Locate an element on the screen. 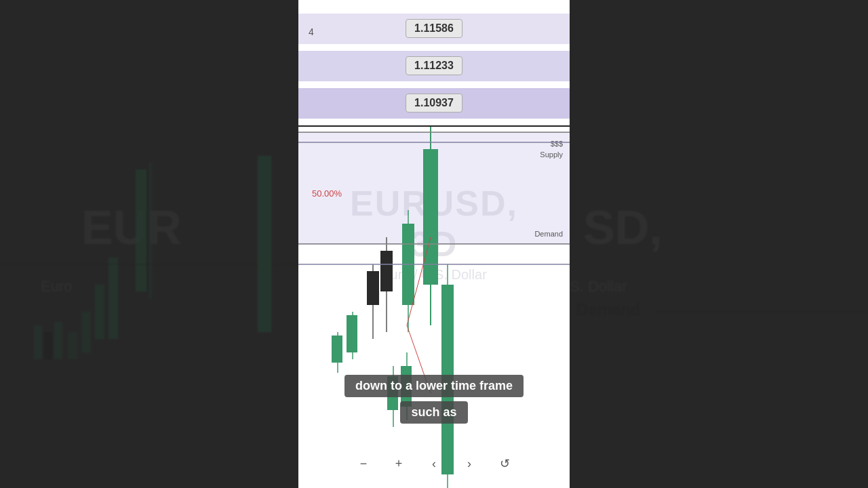 This screenshot has width=868, height=488. arrow-left-button: ‹ is located at coordinates (434, 464).